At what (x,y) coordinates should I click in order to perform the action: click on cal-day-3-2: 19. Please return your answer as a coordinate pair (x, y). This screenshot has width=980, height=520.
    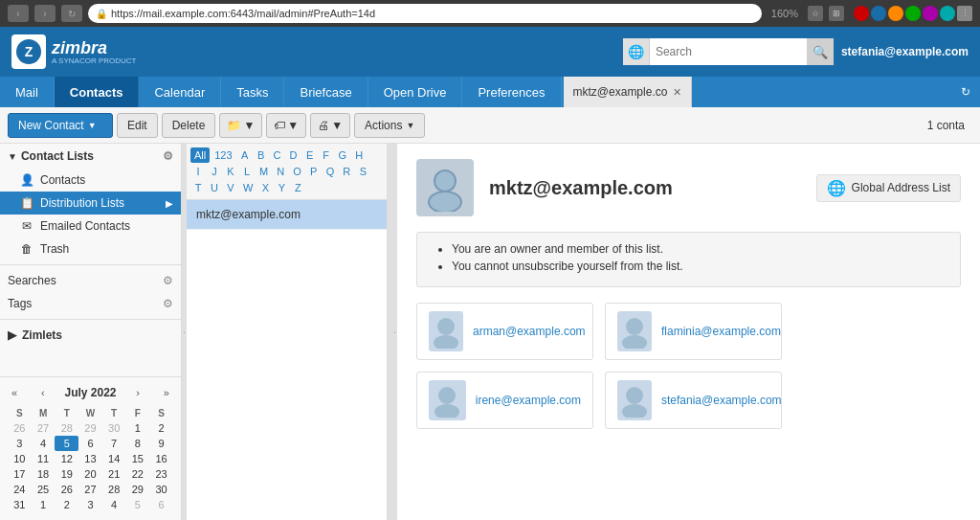
    Looking at the image, I should click on (67, 474).